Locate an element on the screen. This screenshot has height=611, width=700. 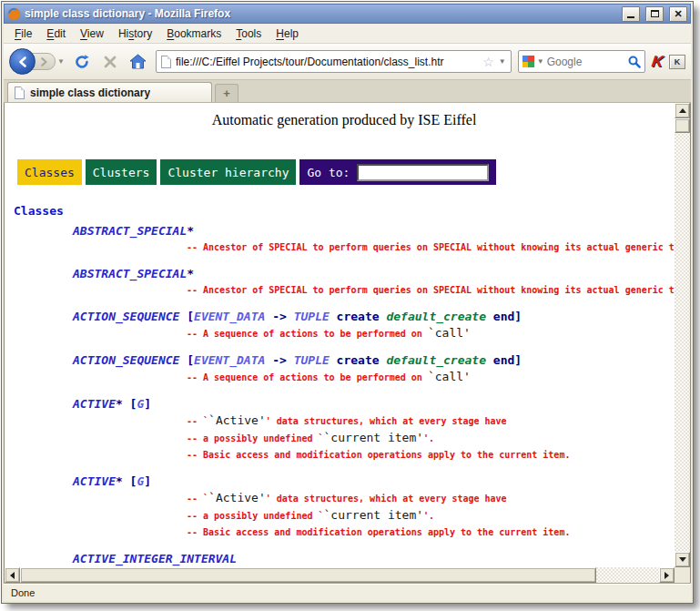
bookmark-star-icon: ☆ is located at coordinates (488, 62).